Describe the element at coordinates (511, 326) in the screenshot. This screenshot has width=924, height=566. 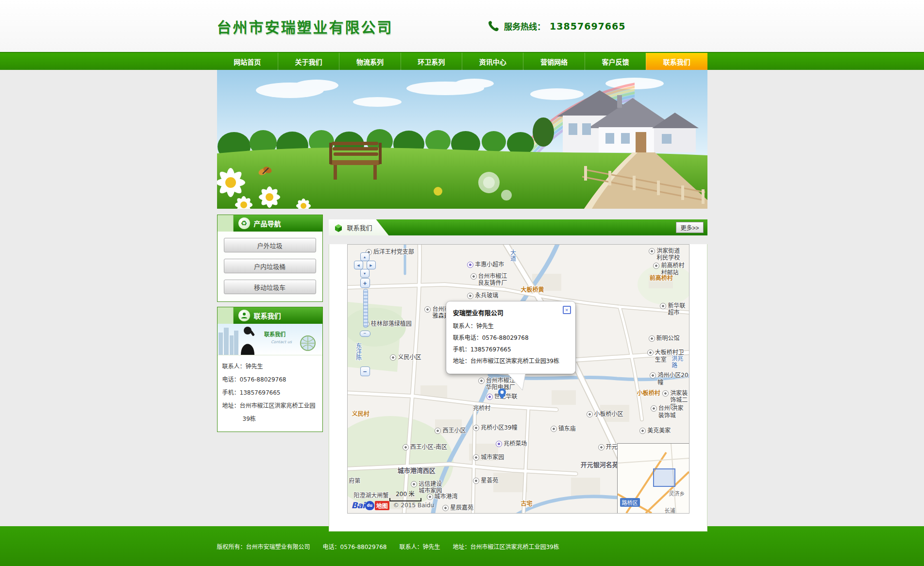
I see `infowindow-line: 联系人：钟先生` at that location.